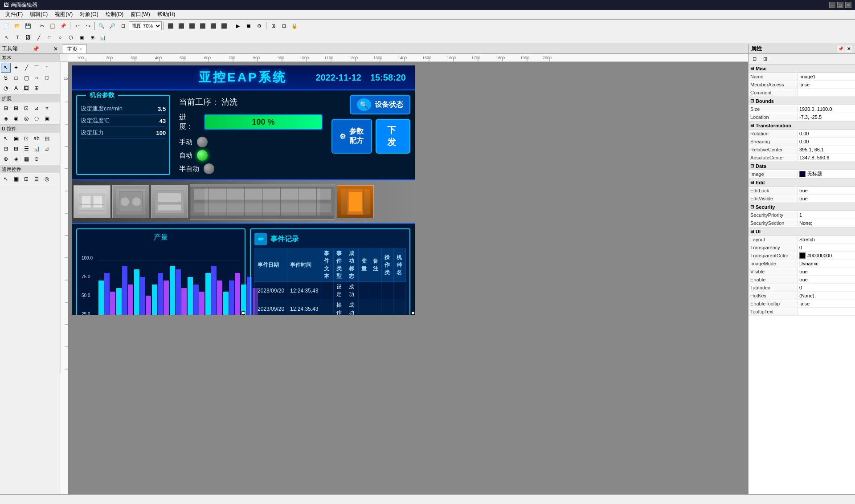 This screenshot has height=504, width=855. What do you see at coordinates (826, 288) in the screenshot?
I see `prop-value-tabindex: 0` at bounding box center [826, 288].